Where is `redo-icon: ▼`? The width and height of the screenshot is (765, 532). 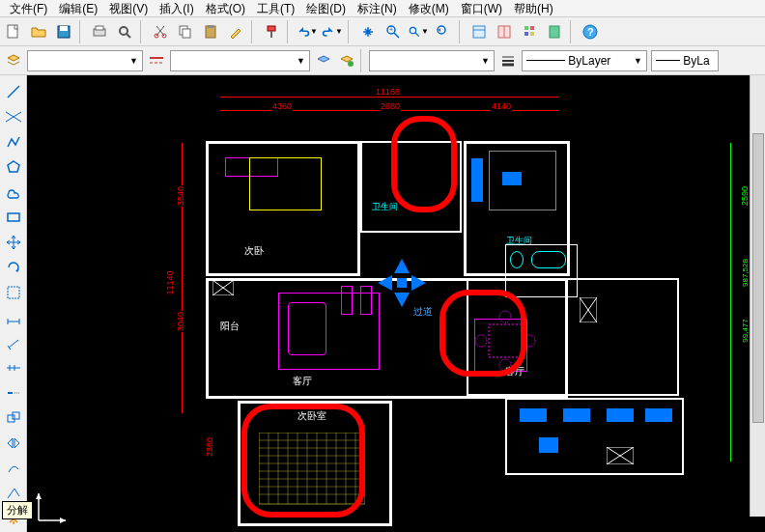 redo-icon: ▼ is located at coordinates (332, 32).